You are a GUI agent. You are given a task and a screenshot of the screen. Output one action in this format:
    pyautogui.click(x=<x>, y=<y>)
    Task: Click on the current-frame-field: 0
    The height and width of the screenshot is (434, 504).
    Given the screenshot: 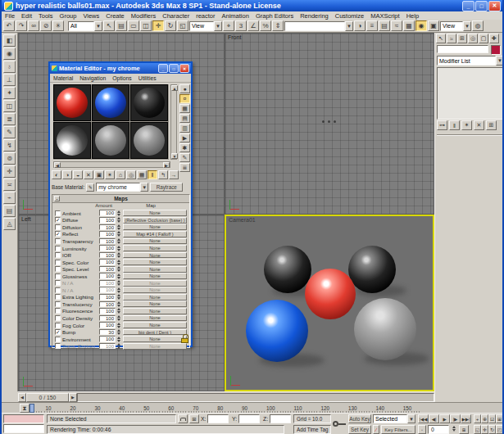 What is the action you would take?
    pyautogui.click(x=438, y=429)
    